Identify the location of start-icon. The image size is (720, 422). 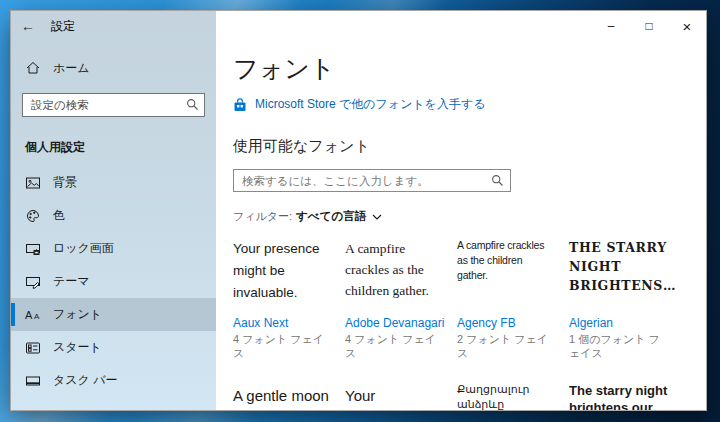
(33, 348).